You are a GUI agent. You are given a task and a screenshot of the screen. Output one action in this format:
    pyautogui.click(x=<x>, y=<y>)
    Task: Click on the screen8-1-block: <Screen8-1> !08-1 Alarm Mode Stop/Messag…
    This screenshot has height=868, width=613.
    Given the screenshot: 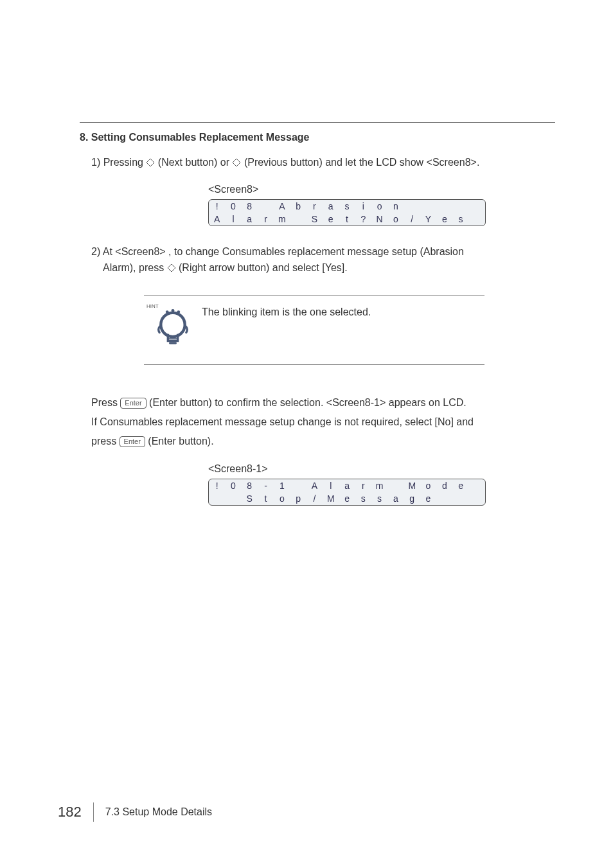 What is the action you would take?
    pyautogui.click(x=382, y=484)
    